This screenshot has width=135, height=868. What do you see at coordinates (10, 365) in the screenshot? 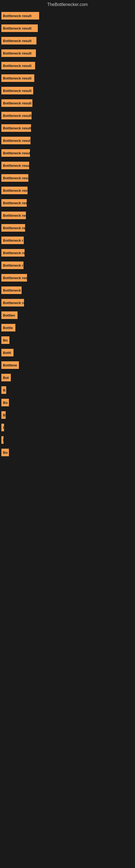
I see `bottleneck-bar: Bottlene` at bounding box center [10, 365].